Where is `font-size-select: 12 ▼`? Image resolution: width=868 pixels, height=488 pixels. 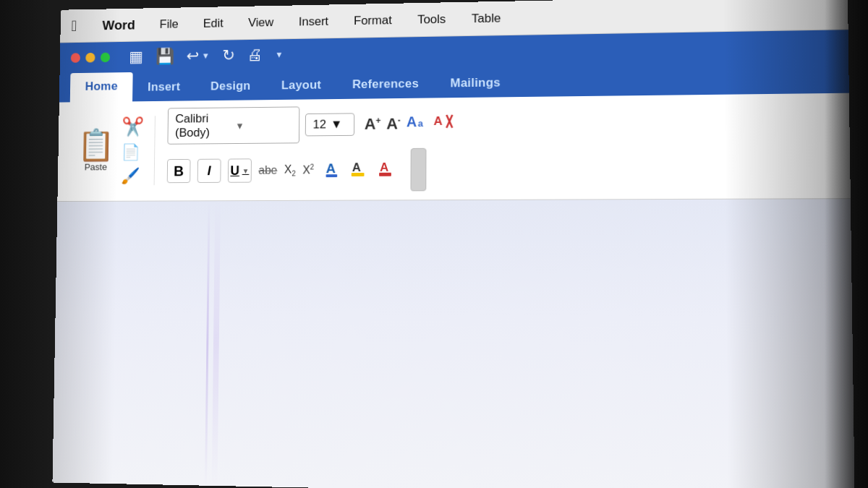
font-size-select: 12 ▼ is located at coordinates (330, 124).